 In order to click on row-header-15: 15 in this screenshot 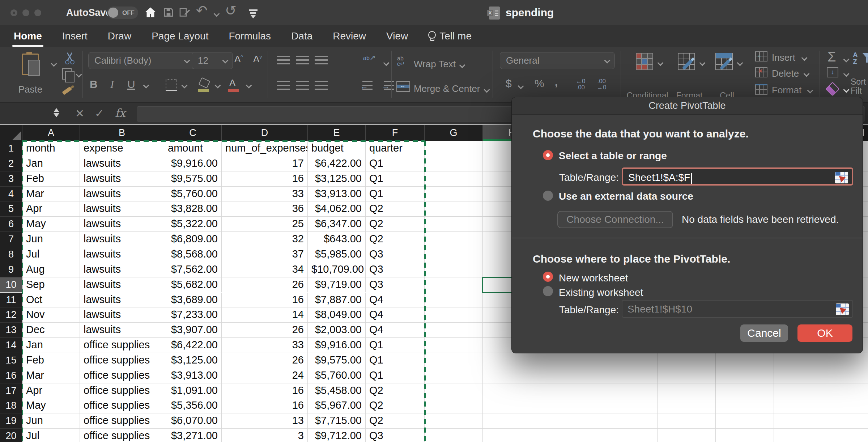, I will do `click(11, 361)`.